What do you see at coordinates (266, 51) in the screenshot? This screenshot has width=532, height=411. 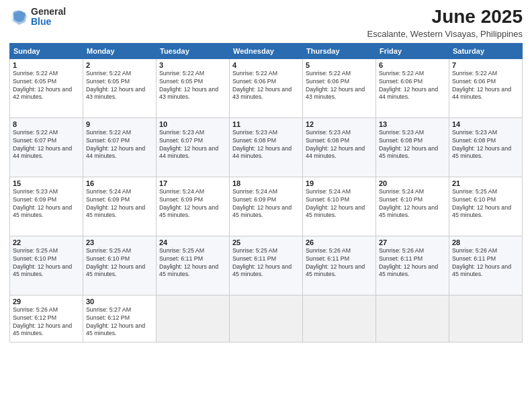 I see `calendar-header-row: SundayMondayTuesdayWednesdayThursdayFrid…` at bounding box center [266, 51].